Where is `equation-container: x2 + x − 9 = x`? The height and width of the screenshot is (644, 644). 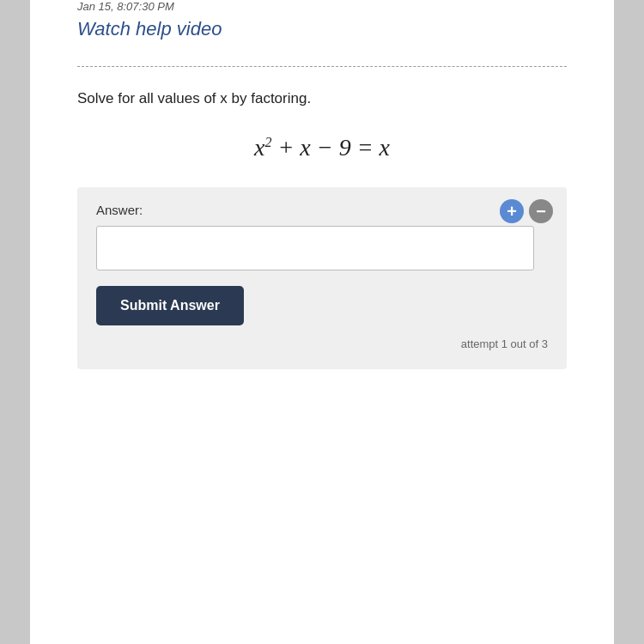
equation-container: x2 + x − 9 = x is located at coordinates (322, 148).